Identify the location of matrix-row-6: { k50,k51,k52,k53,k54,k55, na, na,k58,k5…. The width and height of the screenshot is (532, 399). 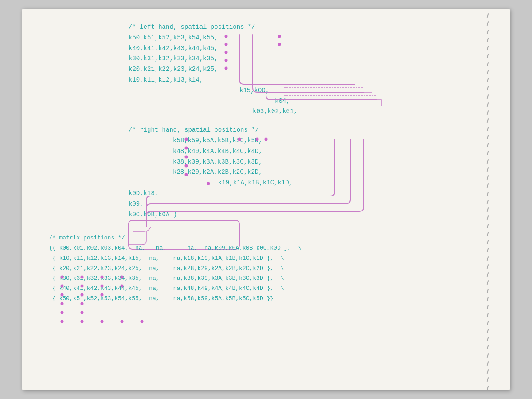
(262, 299).